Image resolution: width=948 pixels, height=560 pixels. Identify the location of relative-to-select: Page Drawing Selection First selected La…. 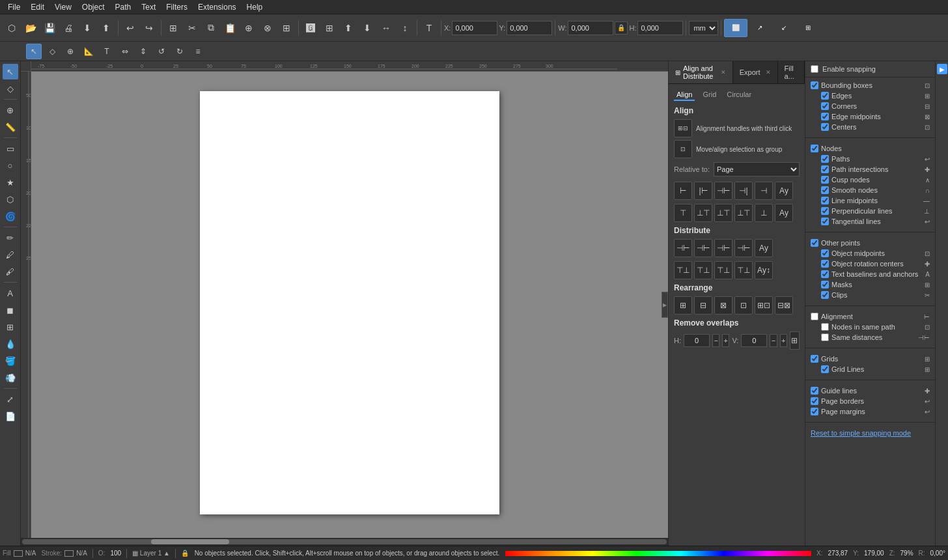
(757, 169).